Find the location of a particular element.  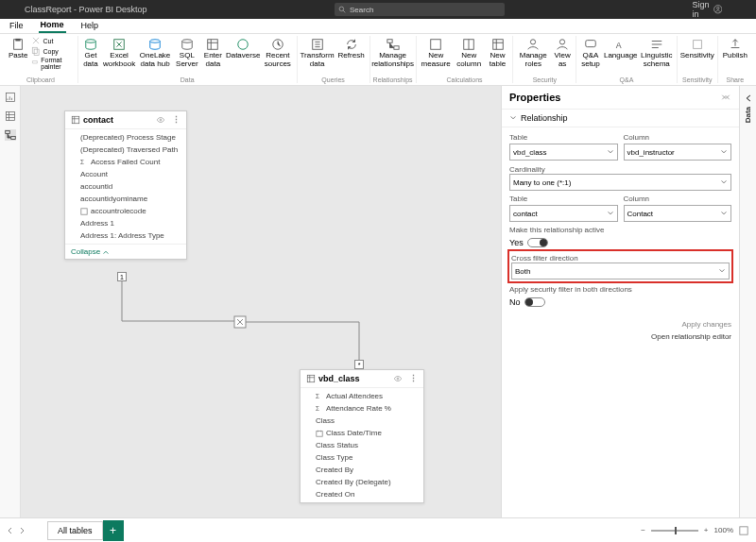

field-item: (Deprecated) Traversed Path is located at coordinates (126, 149).